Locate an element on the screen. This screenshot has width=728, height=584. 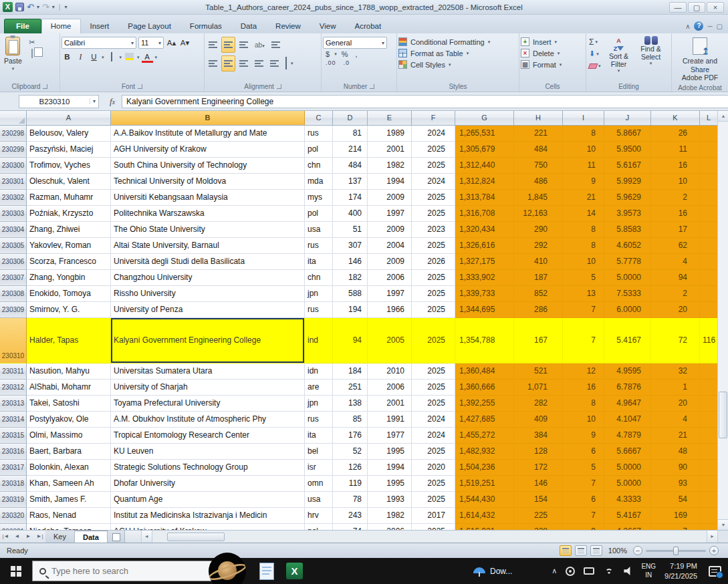
cell: 1,265,531 is located at coordinates (485, 134).